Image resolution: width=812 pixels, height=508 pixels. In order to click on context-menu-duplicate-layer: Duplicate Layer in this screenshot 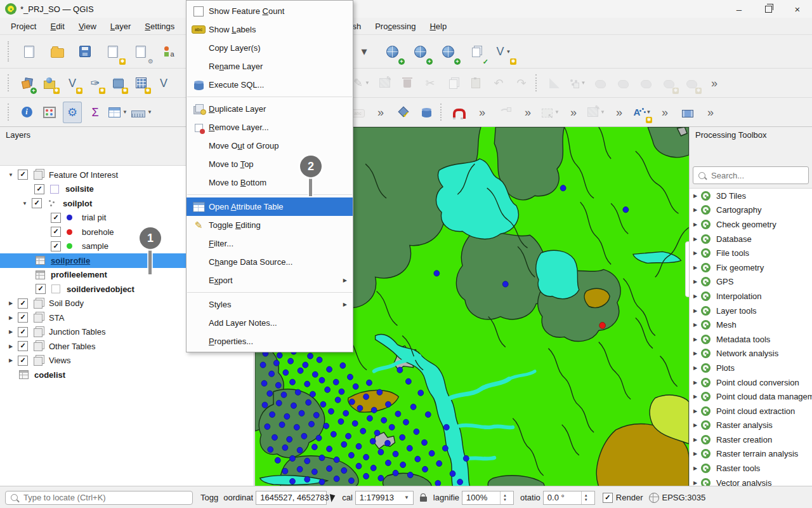, I will do `click(270, 109)`.